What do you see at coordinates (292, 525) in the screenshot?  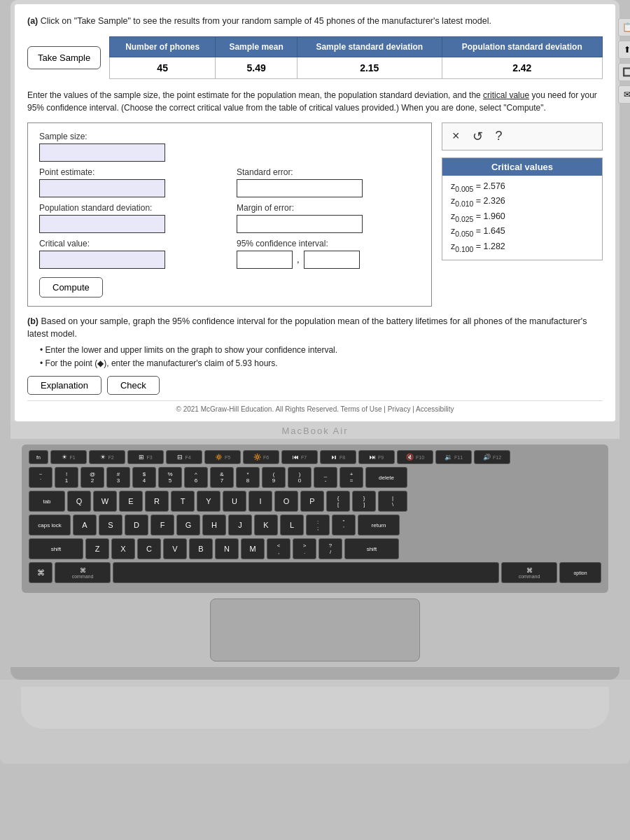 I see `key-l: L` at bounding box center [292, 525].